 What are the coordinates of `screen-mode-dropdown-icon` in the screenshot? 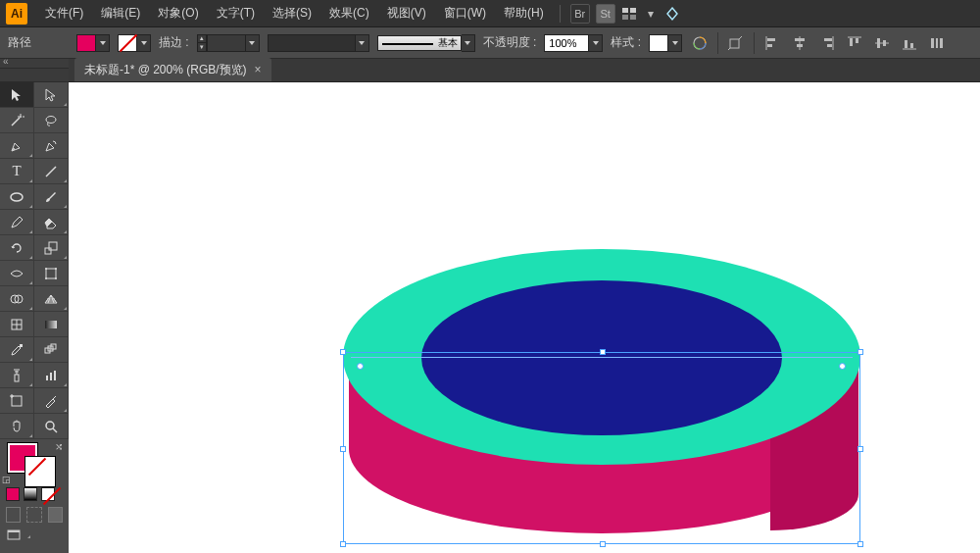 It's located at (29, 537).